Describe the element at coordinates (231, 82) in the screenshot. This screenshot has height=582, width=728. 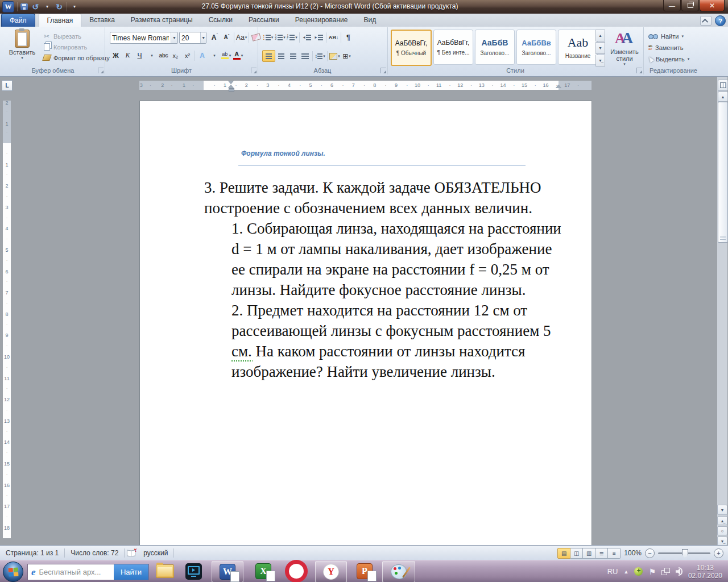
I see `first-line-indent-marker` at that location.